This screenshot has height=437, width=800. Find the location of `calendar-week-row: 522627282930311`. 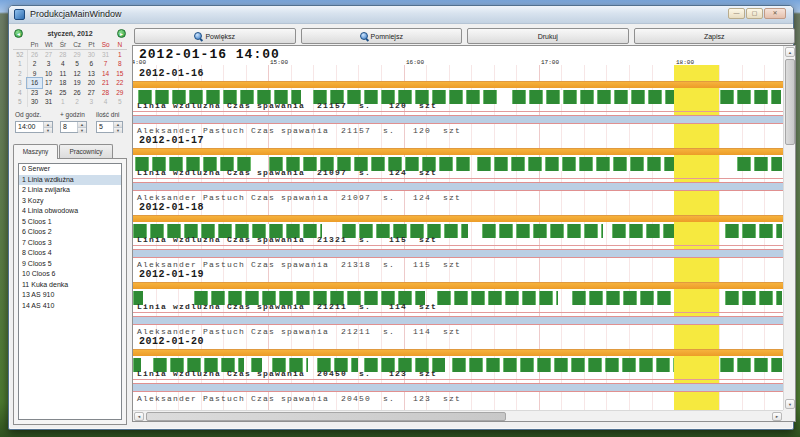

calendar-week-row: 522627282930311 is located at coordinates (70, 55).